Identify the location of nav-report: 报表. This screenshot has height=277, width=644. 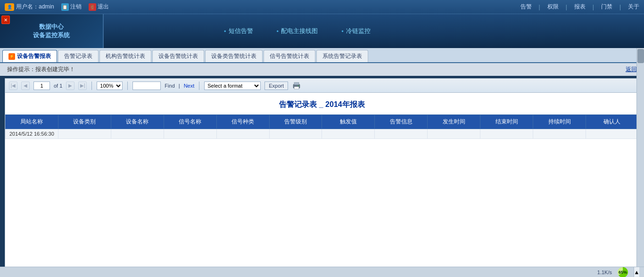
(580, 7).